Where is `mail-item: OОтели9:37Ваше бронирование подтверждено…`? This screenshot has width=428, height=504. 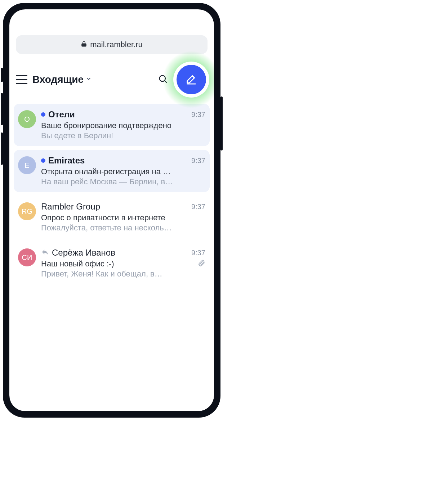
mail-item: OОтели9:37Ваше бронирование подтверждено… is located at coordinates (112, 125).